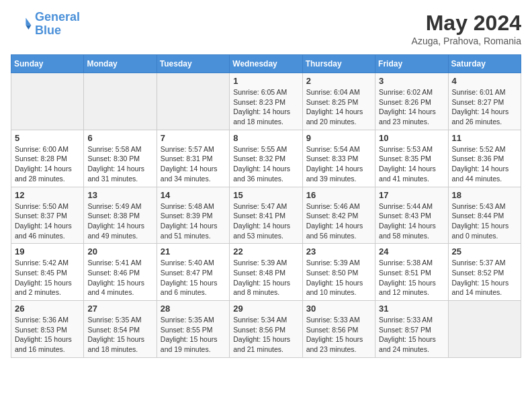  What do you see at coordinates (47, 222) in the screenshot?
I see `day-info: Sunrise: 5:50 AM Sunset: 8:37 PM Dayligh…` at bounding box center [47, 222].